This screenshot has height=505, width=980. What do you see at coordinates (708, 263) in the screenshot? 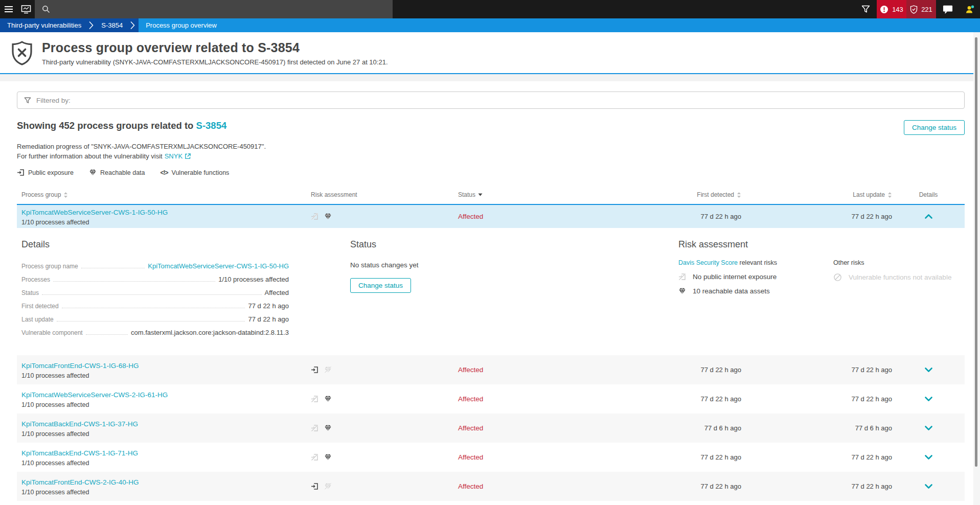
I see `davis-security-score-link: Davis Security Score` at bounding box center [708, 263].